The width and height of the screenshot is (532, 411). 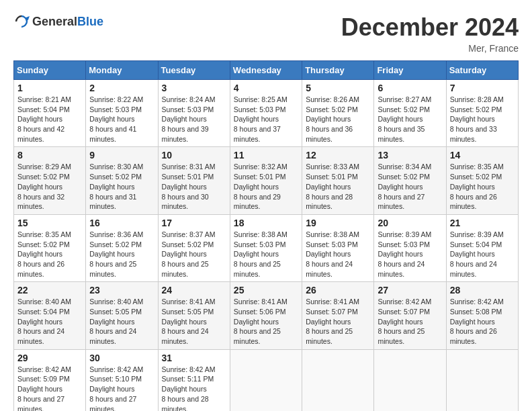 I want to click on cell-info: Sunrise: 8:33 AM Sunset: 5:01 PM Dayligh…, so click(x=338, y=187).